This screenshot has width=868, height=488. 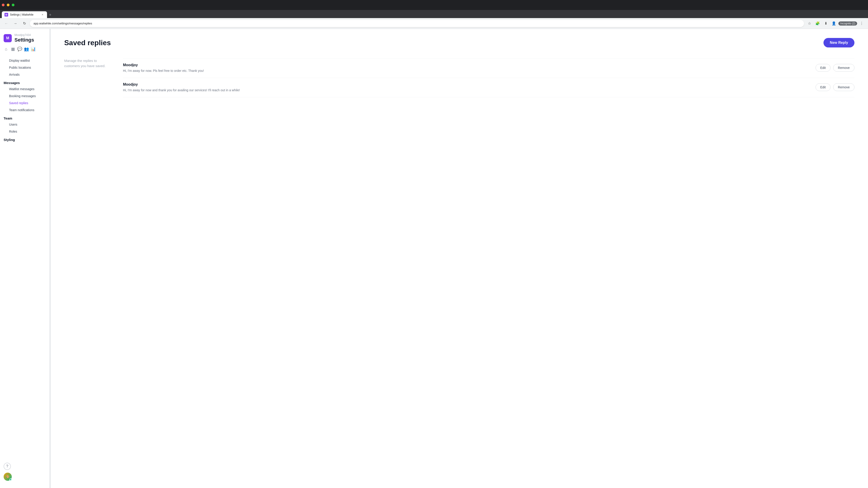 What do you see at coordinates (88, 43) in the screenshot?
I see `page-title: Saved replies` at bounding box center [88, 43].